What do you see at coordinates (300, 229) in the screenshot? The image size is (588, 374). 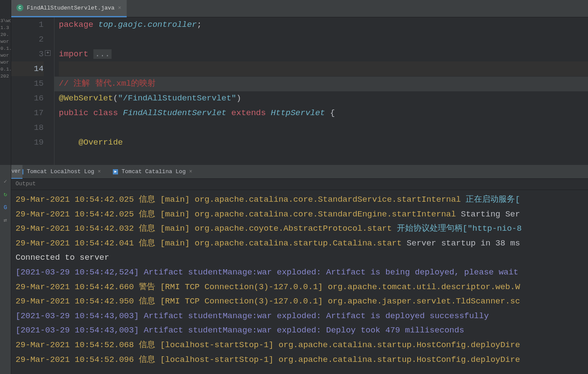 I see `console-line: 29-Mar-2021 10:54:42.032 信息 [main] org.a…` at bounding box center [300, 229].